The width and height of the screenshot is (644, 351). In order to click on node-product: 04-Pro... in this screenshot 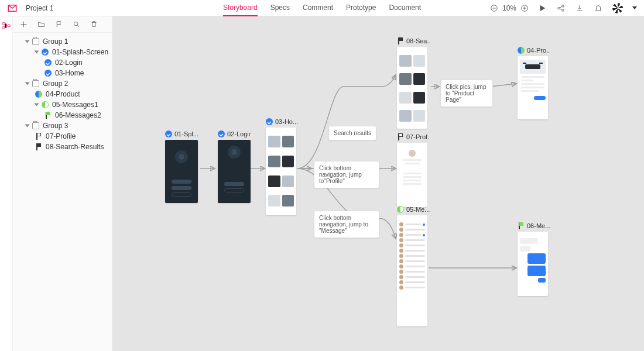, I will do `click(534, 83)`.